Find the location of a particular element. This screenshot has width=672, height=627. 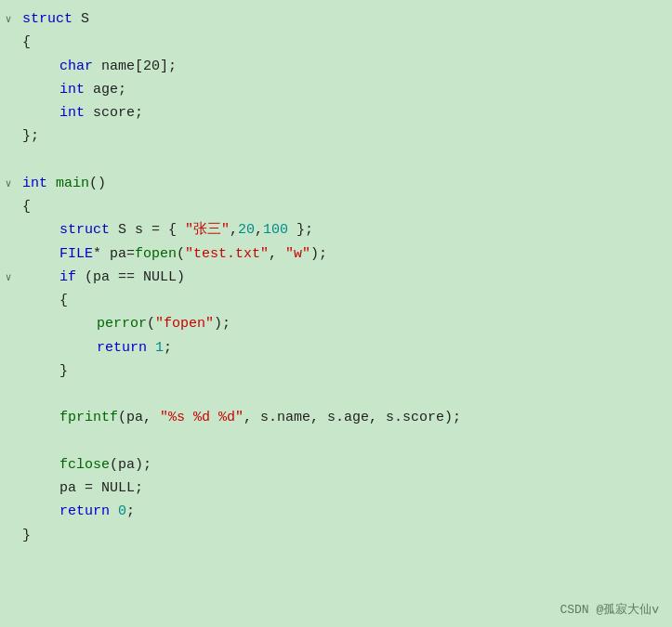

line-content: FILE* pa=fopen("test.txt", "w"); is located at coordinates (344, 255).